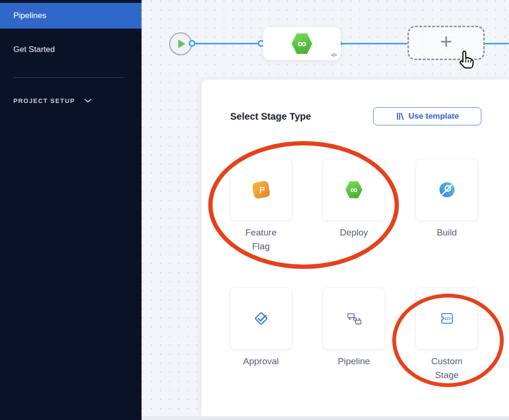  Describe the element at coordinates (261, 190) in the screenshot. I see `stage-card-feature-flag` at that location.